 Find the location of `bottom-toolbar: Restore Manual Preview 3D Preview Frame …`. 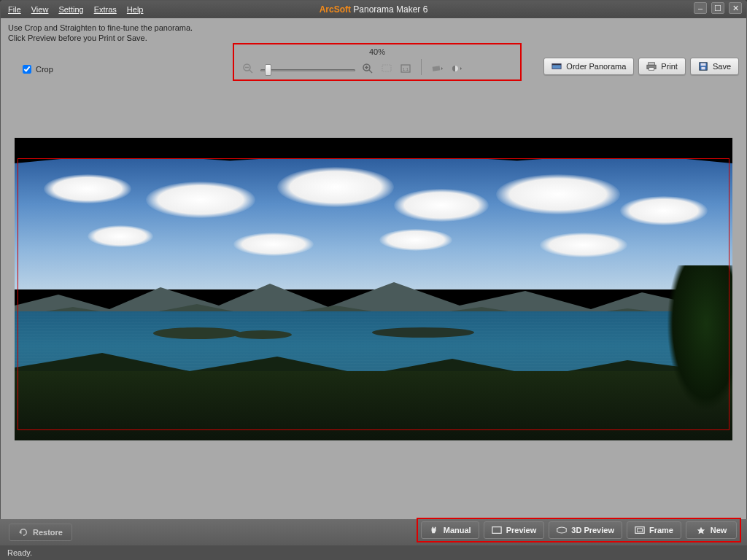

bottom-toolbar: Restore Manual Preview 3D Preview Frame … is located at coordinates (374, 532).